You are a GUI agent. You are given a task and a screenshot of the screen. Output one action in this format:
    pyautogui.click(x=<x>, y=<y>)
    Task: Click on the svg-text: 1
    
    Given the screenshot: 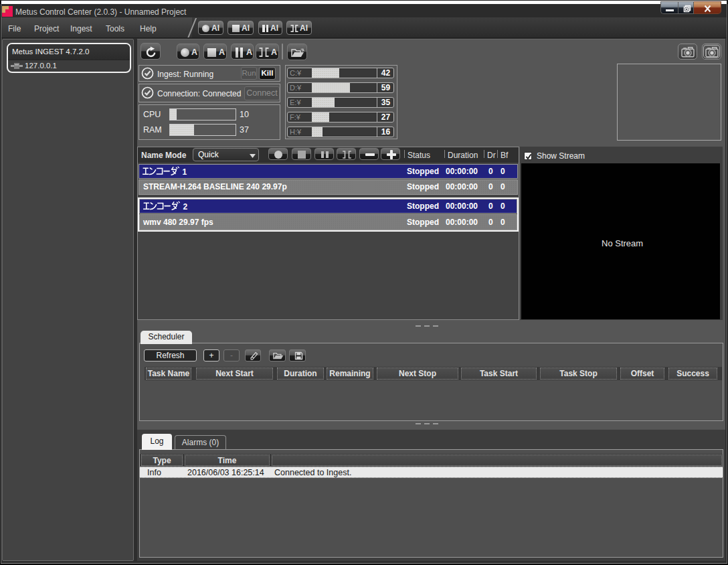 What is the action you would take?
    pyautogui.click(x=185, y=172)
    